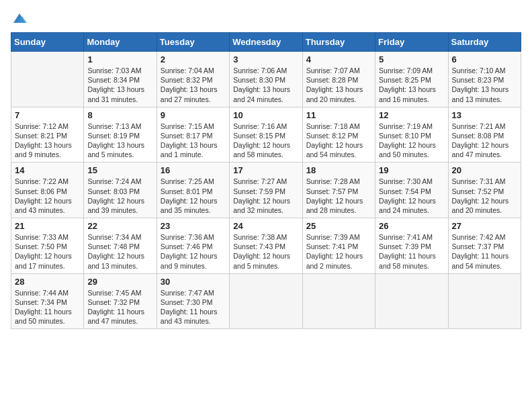  What do you see at coordinates (266, 196) in the screenshot?
I see `day-info: Sunrise: 7:27 AMSunset: 7:59 PMDaylight:…` at bounding box center [266, 196].